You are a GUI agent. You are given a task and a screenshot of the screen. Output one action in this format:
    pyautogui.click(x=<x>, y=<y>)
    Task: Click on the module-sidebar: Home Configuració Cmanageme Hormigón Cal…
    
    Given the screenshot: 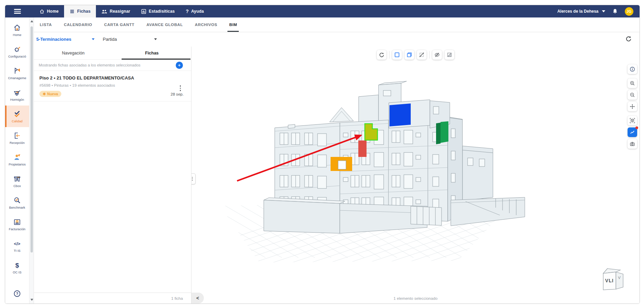 What is the action you would take?
    pyautogui.click(x=17, y=160)
    